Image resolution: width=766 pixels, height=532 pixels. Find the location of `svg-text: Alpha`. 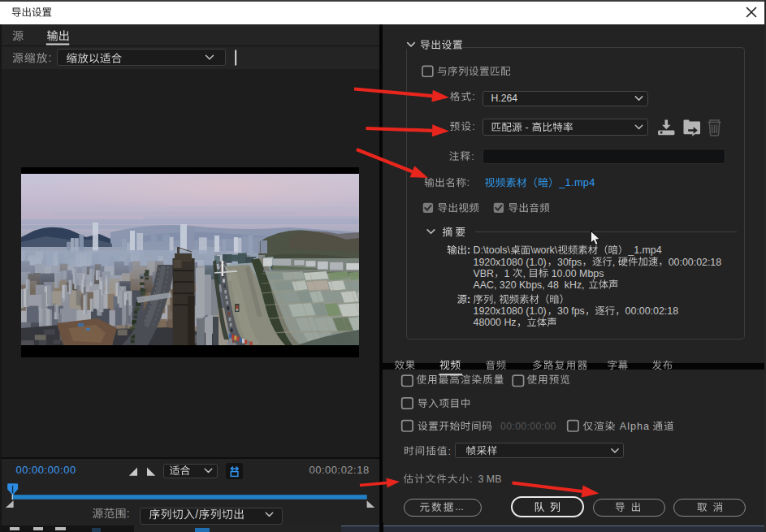

svg-text: Alpha is located at coordinates (634, 426).